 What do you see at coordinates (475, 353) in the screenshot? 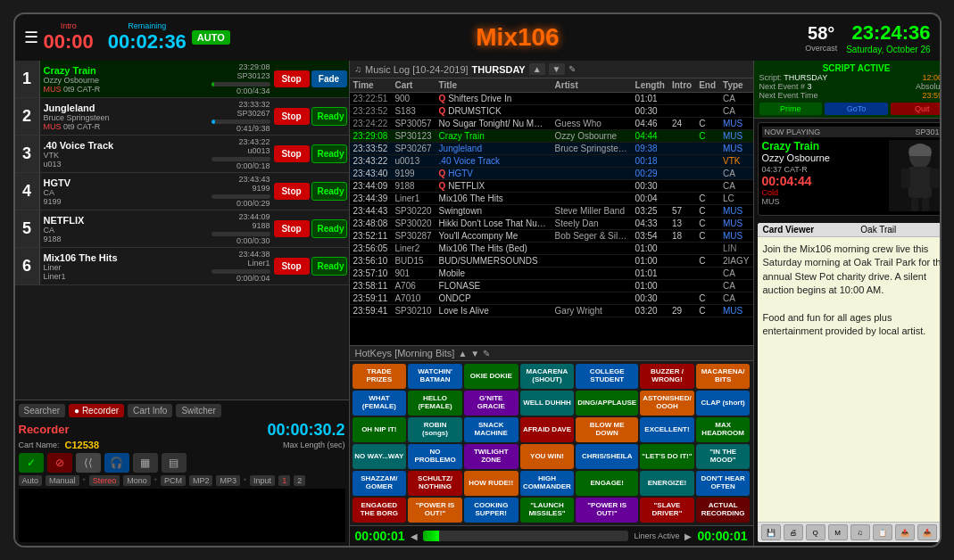
I see `hotkeys-down-btn: ▼` at bounding box center [475, 353].